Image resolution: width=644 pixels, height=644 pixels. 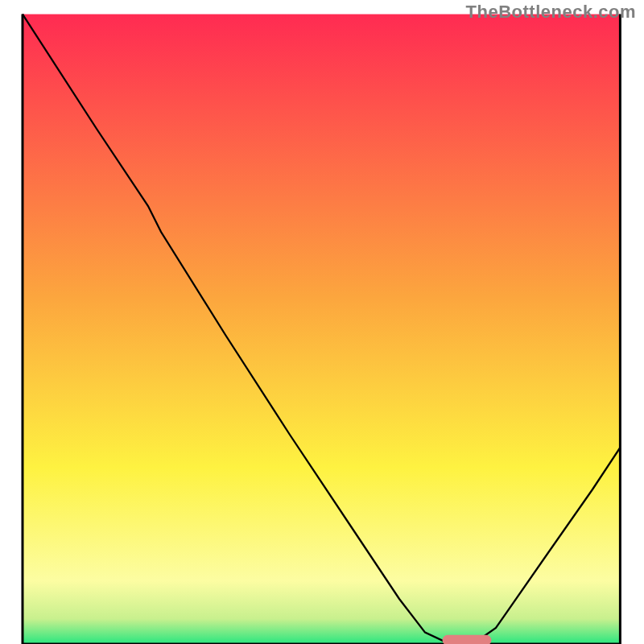 I want to click on watermark-text: TheBottleneck.com, so click(x=551, y=12).